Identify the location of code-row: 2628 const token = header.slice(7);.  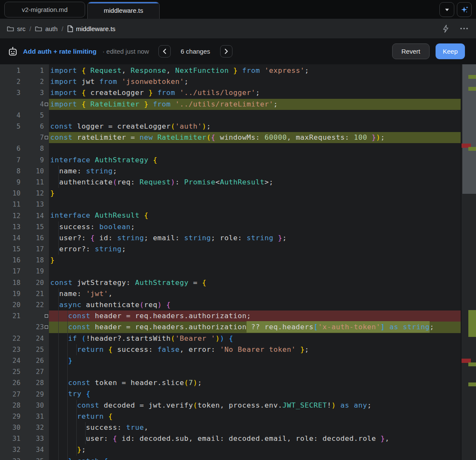
(230, 383).